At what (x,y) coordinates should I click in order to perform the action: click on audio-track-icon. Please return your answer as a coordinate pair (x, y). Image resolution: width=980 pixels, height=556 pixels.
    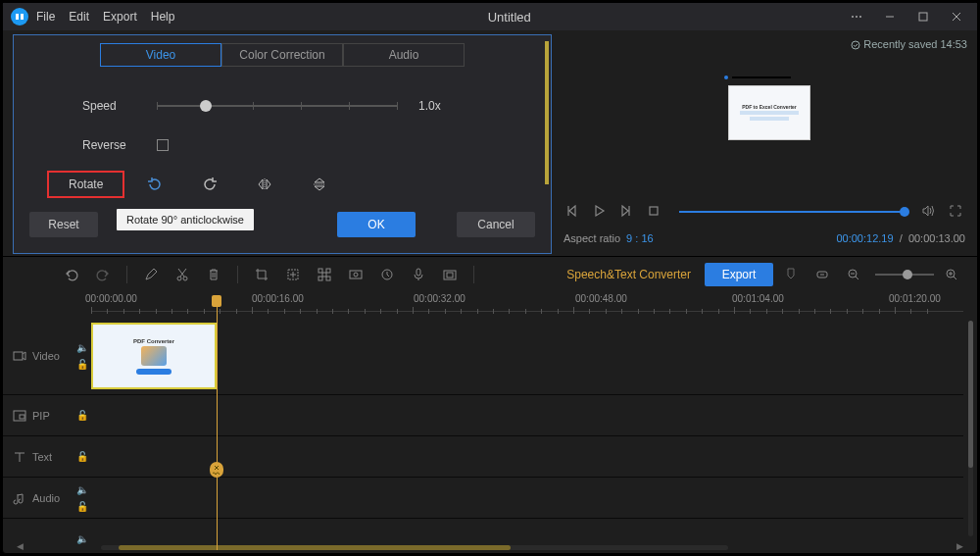
    Looking at the image, I should click on (20, 498).